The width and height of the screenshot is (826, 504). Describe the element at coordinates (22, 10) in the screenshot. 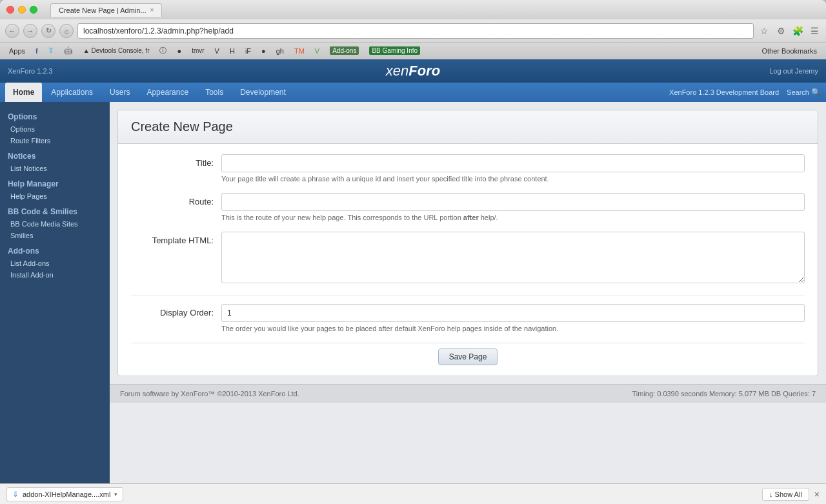

I see `window-controls` at that location.